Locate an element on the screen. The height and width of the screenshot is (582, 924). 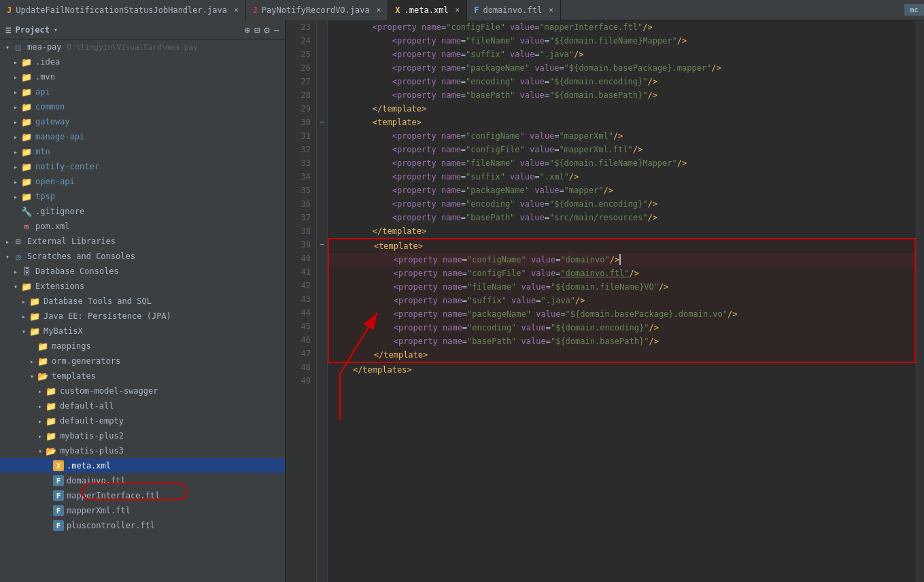
tab-label3: .meta.xml is located at coordinates (427, 10).